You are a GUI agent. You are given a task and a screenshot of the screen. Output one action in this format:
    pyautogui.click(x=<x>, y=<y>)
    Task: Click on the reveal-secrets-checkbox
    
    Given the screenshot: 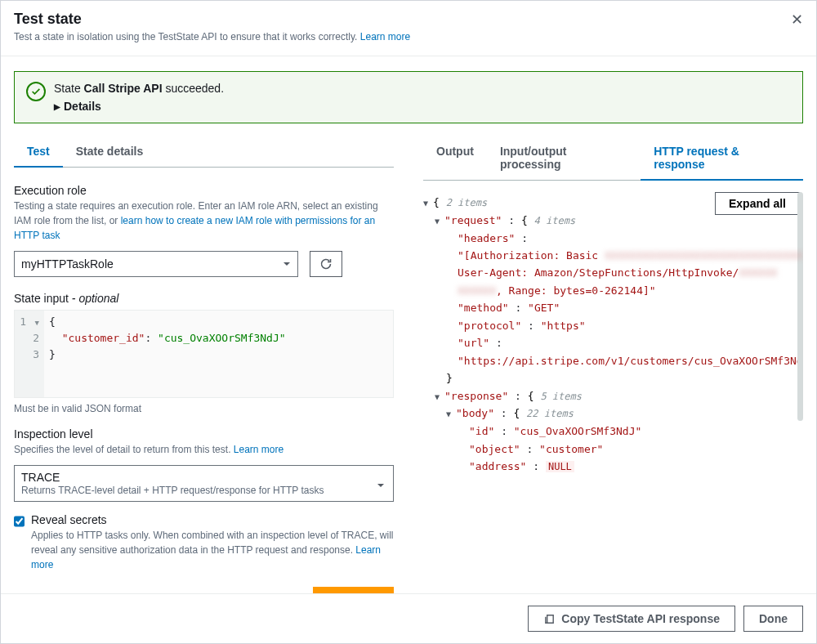 What is the action you would take?
    pyautogui.click(x=20, y=521)
    